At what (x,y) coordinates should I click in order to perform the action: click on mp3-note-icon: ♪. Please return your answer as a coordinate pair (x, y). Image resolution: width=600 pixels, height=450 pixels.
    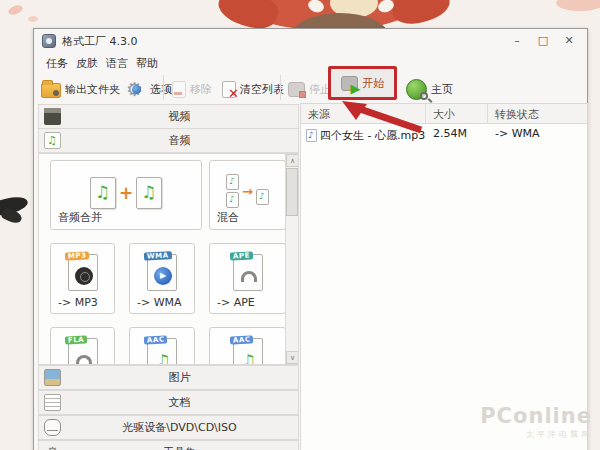
    Looking at the image, I should click on (312, 136).